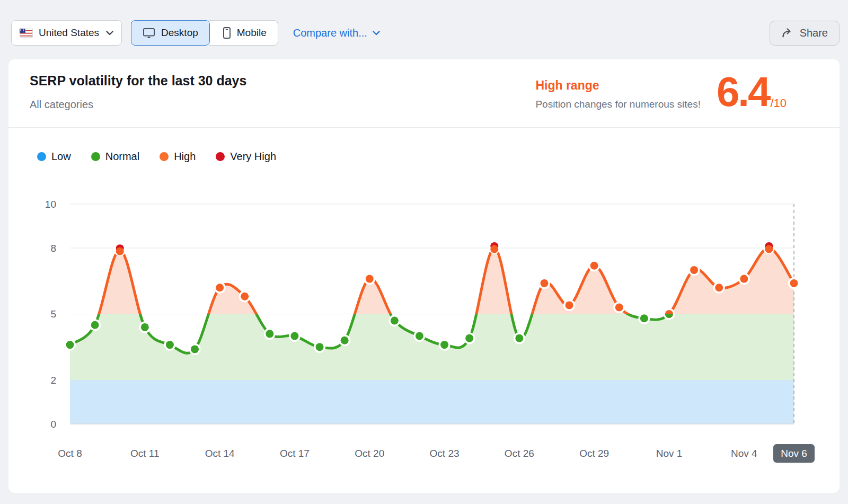 The height and width of the screenshot is (504, 848). What do you see at coordinates (171, 33) in the screenshot?
I see `device-tab-desktop: Desktop` at bounding box center [171, 33].